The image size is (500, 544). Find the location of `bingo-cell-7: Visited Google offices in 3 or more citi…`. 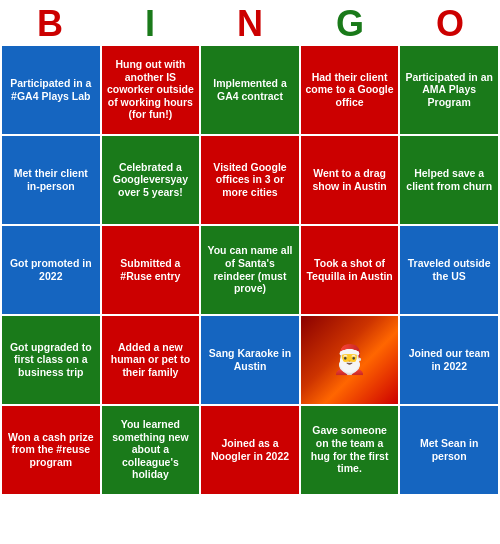

bingo-cell-7: Visited Google offices in 3 or more citi… is located at coordinates (250, 180).